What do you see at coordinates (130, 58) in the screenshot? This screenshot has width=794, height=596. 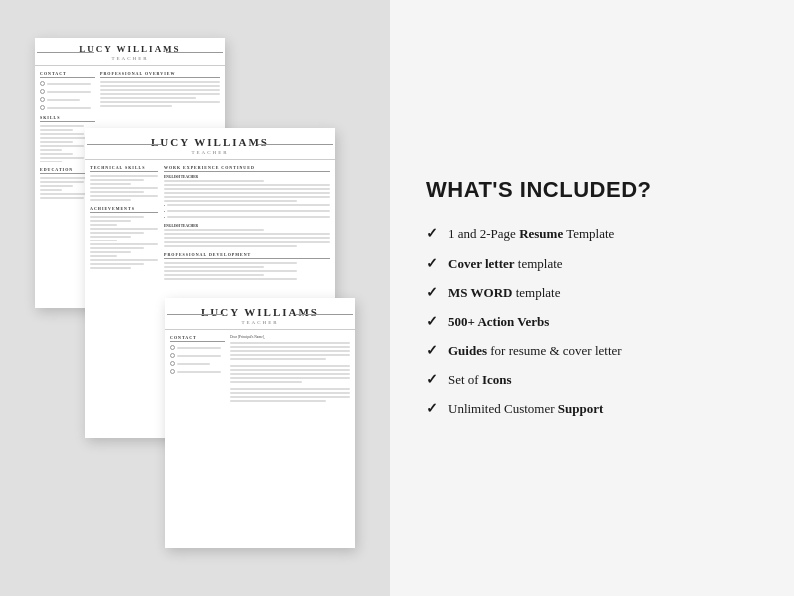 I see `resume-title-card1: TEACHER` at bounding box center [130, 58].